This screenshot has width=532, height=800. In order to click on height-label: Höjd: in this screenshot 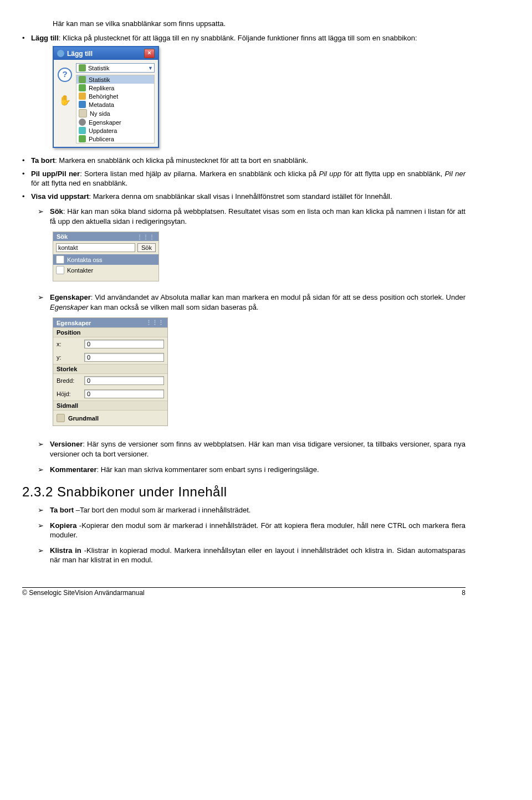, I will do `click(69, 394)`.